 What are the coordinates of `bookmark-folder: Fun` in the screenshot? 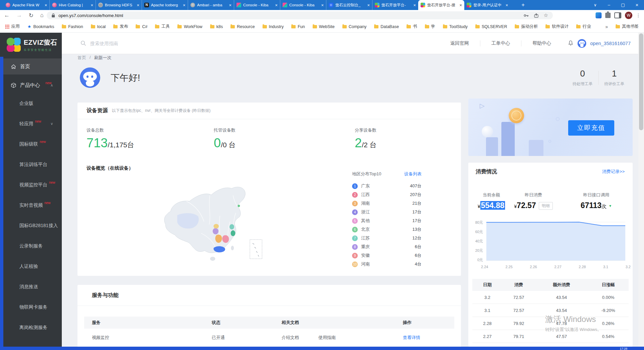 It's located at (298, 27).